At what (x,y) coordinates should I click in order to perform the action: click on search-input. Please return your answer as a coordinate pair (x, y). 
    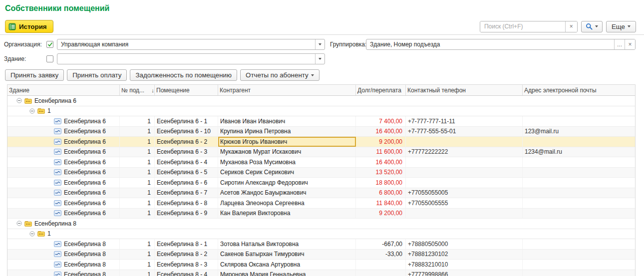
    Looking at the image, I should click on (523, 27).